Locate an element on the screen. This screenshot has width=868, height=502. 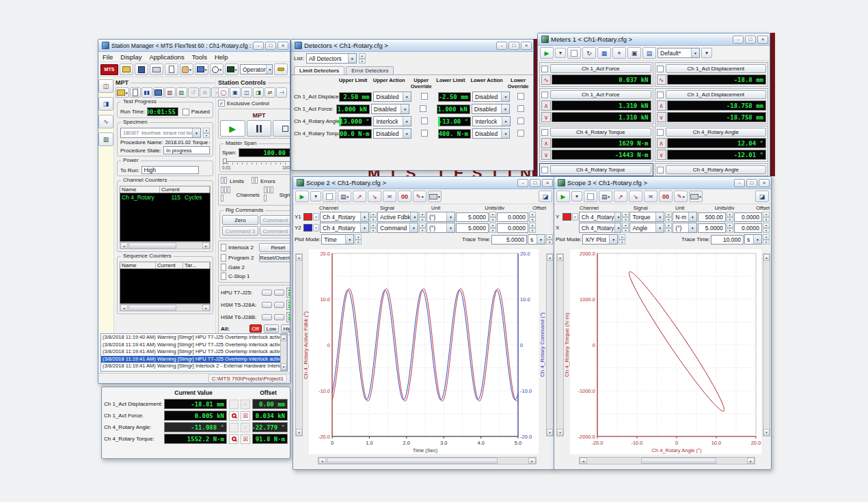
upper-override-checkbox is located at coordinates (424, 121).